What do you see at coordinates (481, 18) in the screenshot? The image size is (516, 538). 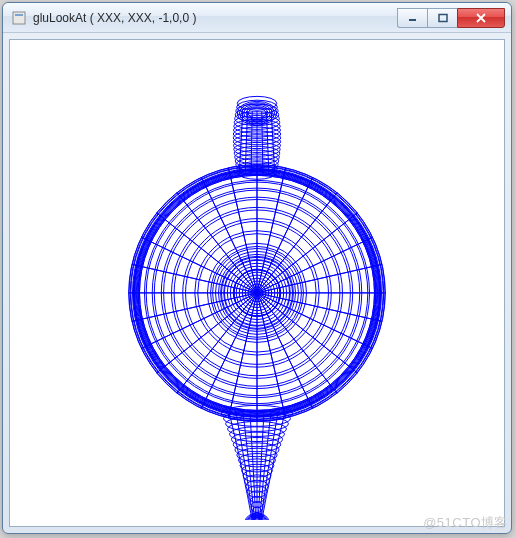 I see `close-button` at bounding box center [481, 18].